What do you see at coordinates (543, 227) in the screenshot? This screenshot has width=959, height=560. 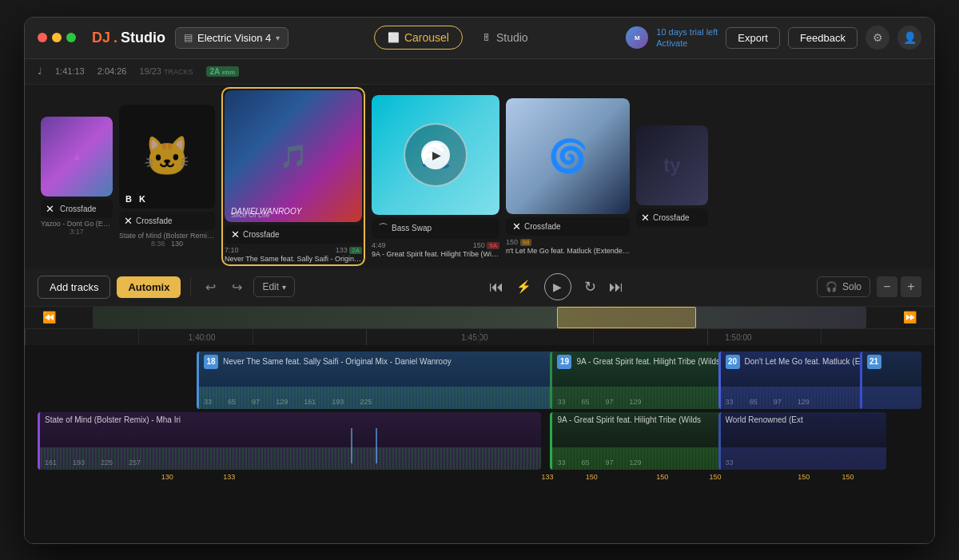 I see `crossfade-label-5: Crossfade` at bounding box center [543, 227].